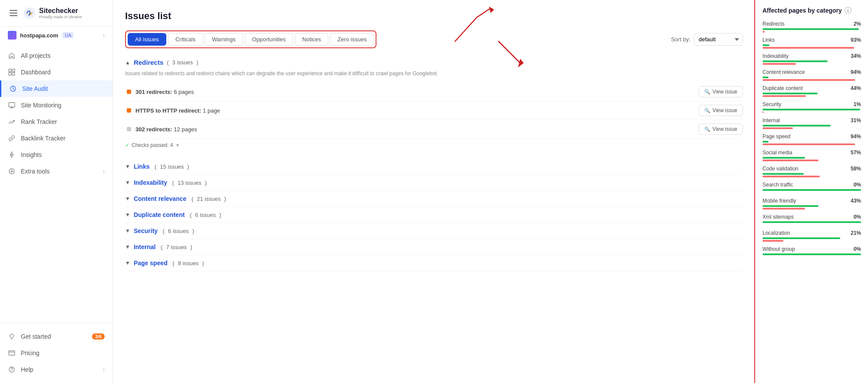 Image resolution: width=868 pixels, height=383 pixels. I want to click on view-issue-301: 🔍 View issue, so click(721, 92).